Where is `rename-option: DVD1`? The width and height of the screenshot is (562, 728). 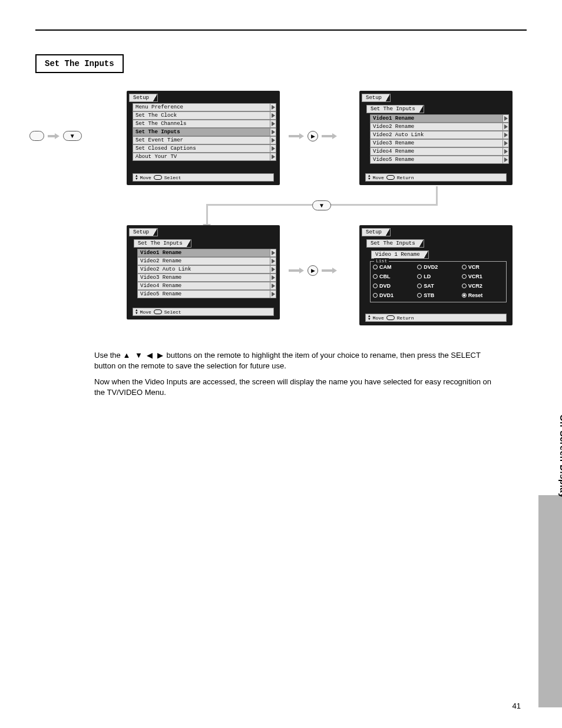 rename-option: DVD1 is located at coordinates (394, 295).